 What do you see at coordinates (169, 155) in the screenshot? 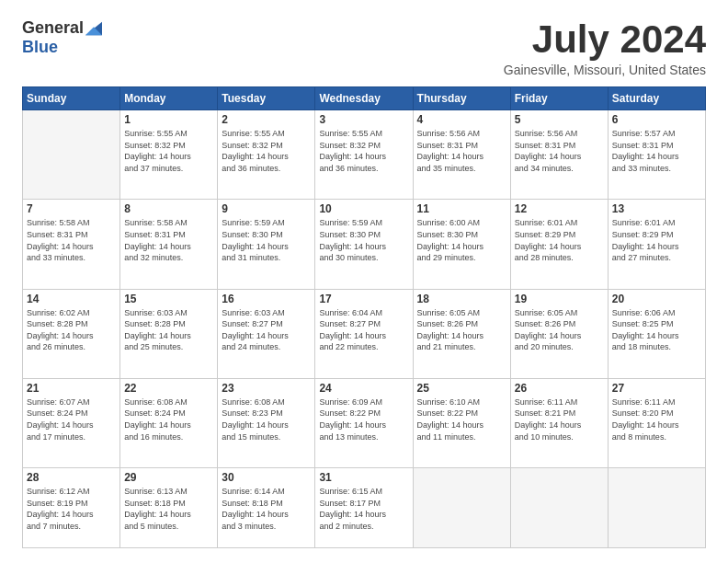
I see `table-row: 1Sunrise: 5:55 AM Sunset: 8:32 PM Daylig…` at bounding box center [169, 155].